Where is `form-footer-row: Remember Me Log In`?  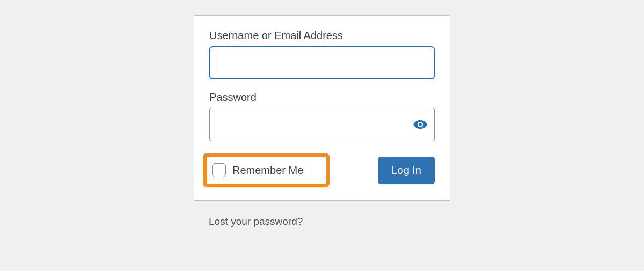
form-footer-row: Remember Me Log In is located at coordinates (322, 170).